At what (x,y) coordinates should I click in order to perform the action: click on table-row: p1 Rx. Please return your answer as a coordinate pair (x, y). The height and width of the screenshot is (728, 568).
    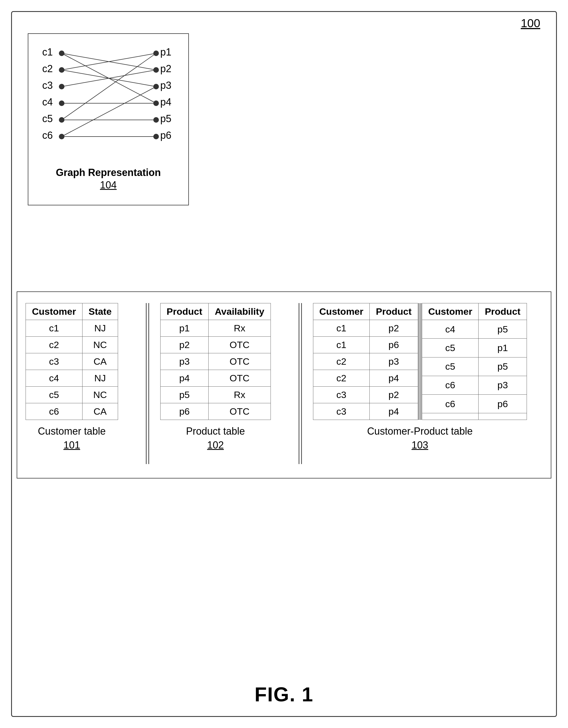
    Looking at the image, I should click on (215, 328).